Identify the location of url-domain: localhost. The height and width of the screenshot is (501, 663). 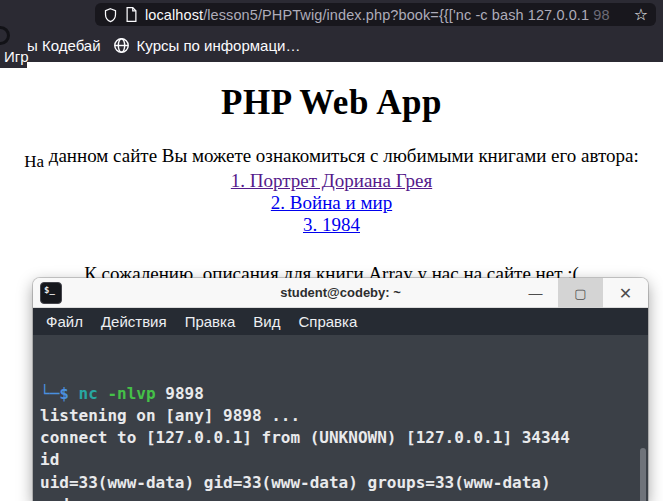
(174, 15).